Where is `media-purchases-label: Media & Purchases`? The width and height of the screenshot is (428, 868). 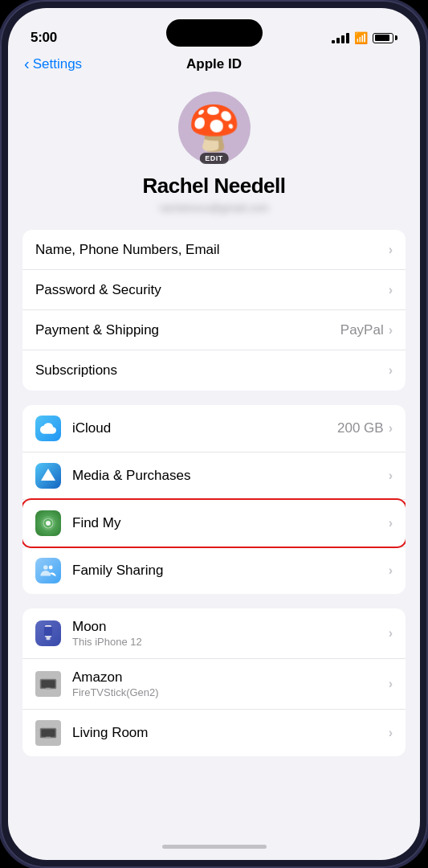
media-purchases-label: Media & Purchases is located at coordinates (230, 476).